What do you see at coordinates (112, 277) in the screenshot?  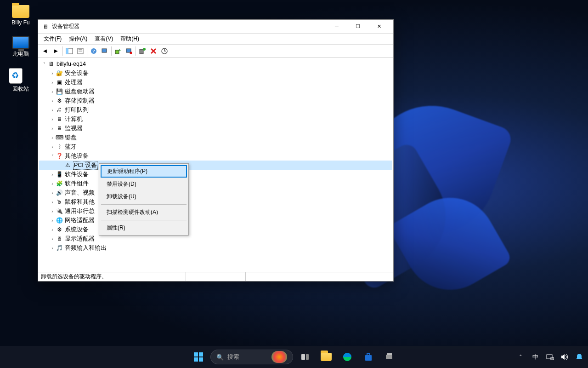 I see `status-text: 卸载所选设备的驱动程序。` at bounding box center [112, 277].